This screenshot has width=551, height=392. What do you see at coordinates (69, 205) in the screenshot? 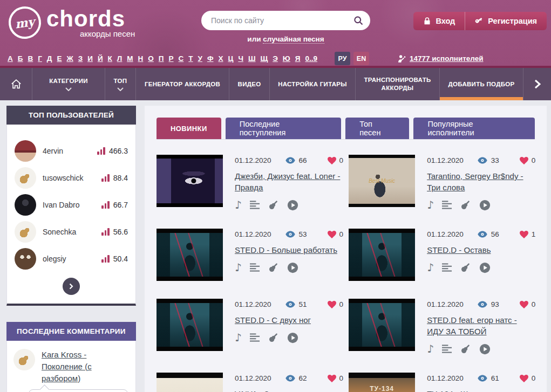
I see `user-name-link: Ivan Dabro` at bounding box center [69, 205].